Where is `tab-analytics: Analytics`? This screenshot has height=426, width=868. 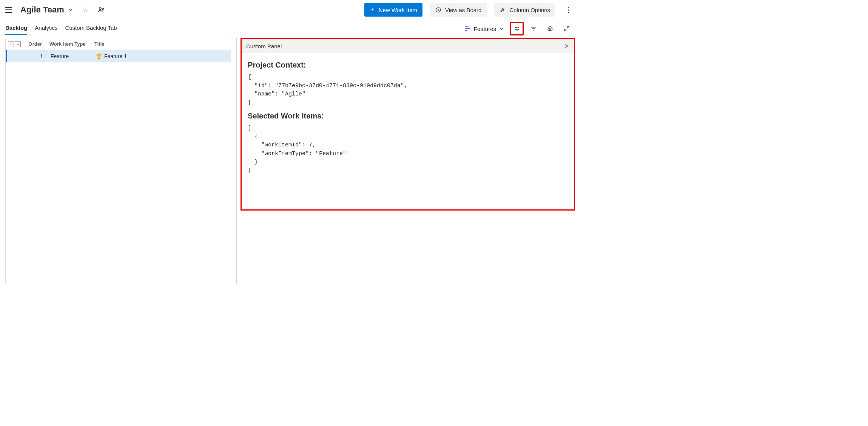
tab-analytics: Analytics is located at coordinates (46, 29).